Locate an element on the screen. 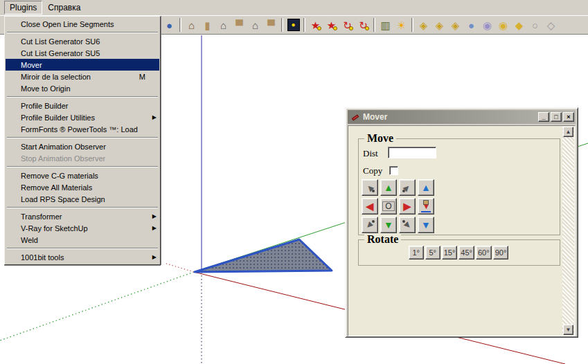 Image resolution: width=588 pixels, height=364 pixels. menu-item-cut-list-generator-su5: Cut List Generator SU5 is located at coordinates (82, 53).